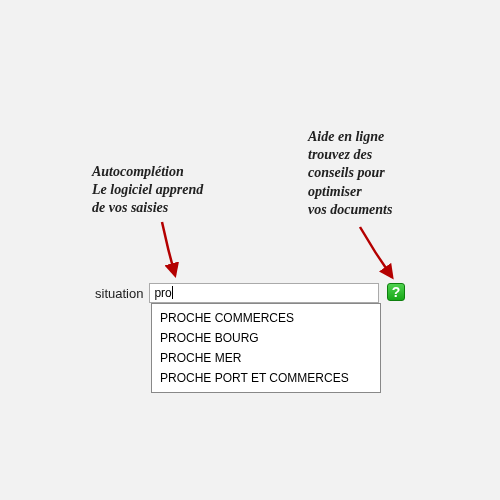 This screenshot has height=500, width=500. I want to click on autocomplete-option: PROCHE PORT ET COMMERCES, so click(266, 378).